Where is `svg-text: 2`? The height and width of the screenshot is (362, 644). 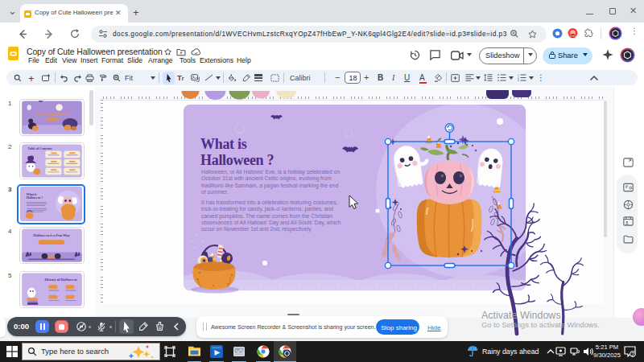 svg-text: 2 is located at coordinates (633, 354).